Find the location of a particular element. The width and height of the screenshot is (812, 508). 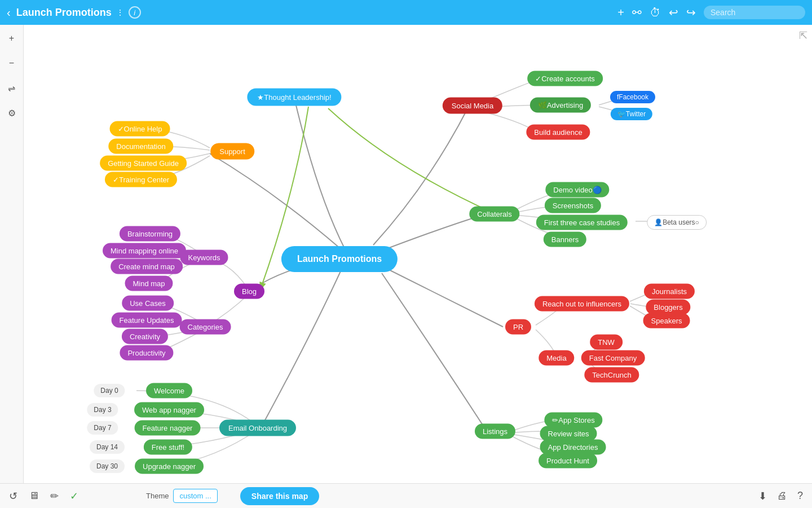

feature-nagger-node: Feature nagger is located at coordinates (168, 428).